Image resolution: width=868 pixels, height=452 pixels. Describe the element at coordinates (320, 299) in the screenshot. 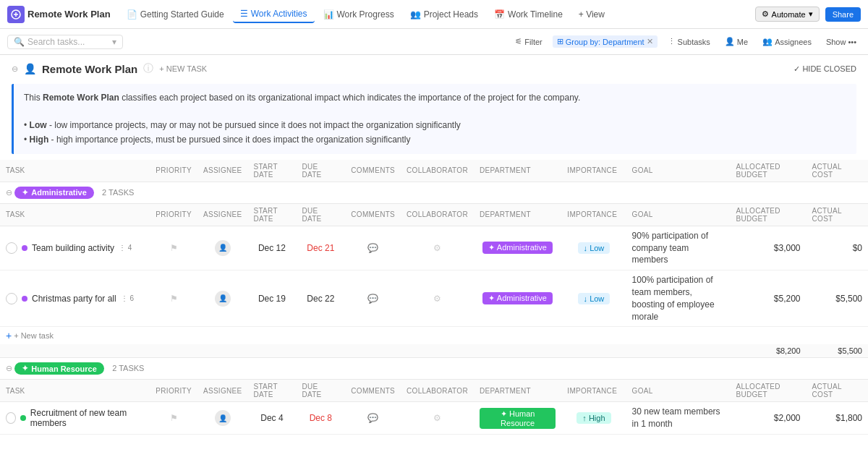

I see `due-date-cell: Dec 22` at that location.